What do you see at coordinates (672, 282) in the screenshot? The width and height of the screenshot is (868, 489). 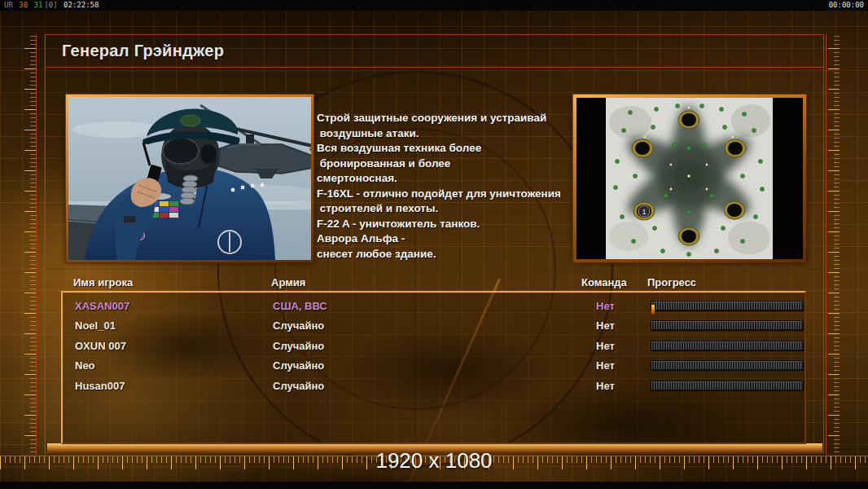 I see `column-header-progress: Прогресс` at bounding box center [672, 282].